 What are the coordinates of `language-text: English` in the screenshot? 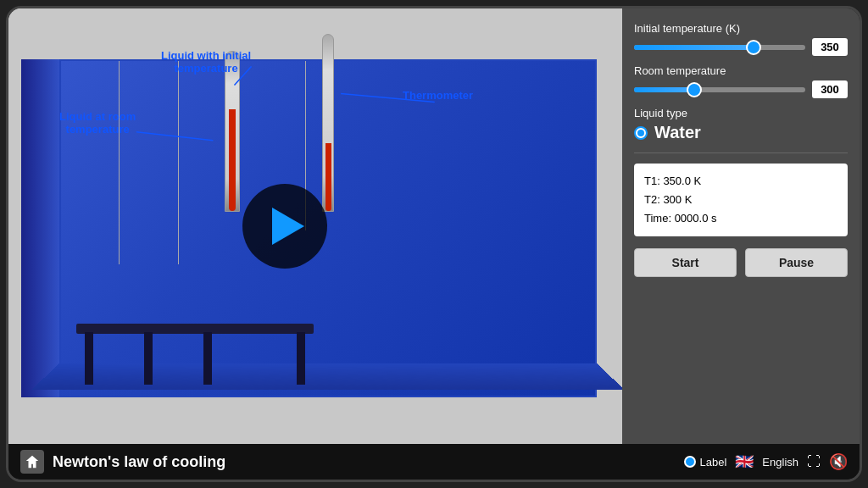 It's located at (780, 463).